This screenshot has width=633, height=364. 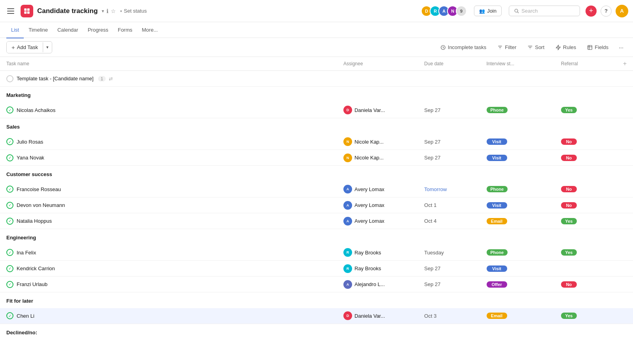 I want to click on interview-badge: Email, so click(x=497, y=221).